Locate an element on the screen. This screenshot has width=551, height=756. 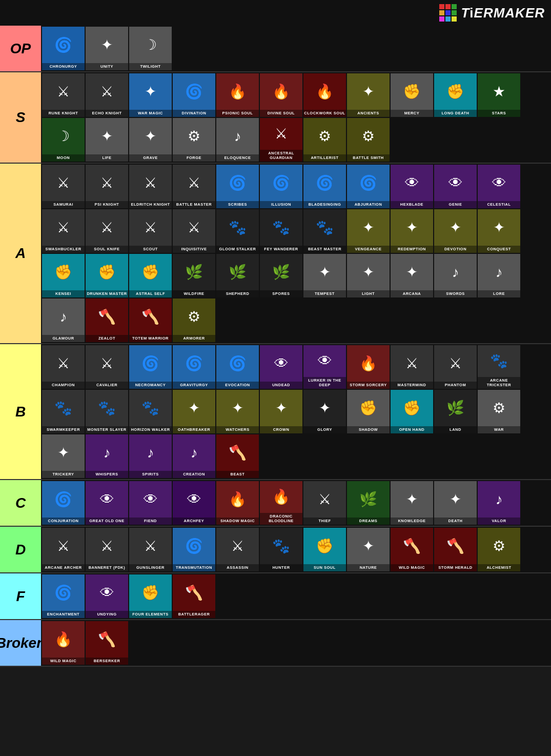
card-graviturgy: 🌀Graviturgy is located at coordinates (194, 367).